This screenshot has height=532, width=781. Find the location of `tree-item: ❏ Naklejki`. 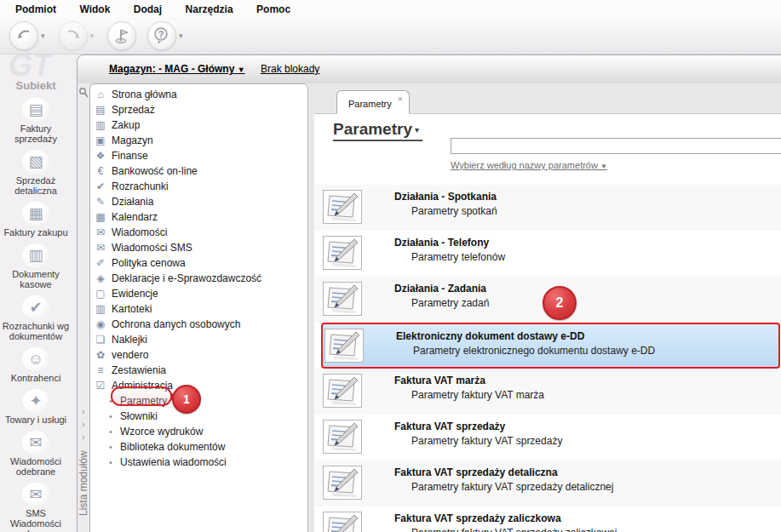

tree-item: ❏ Naklejki is located at coordinates (199, 340).